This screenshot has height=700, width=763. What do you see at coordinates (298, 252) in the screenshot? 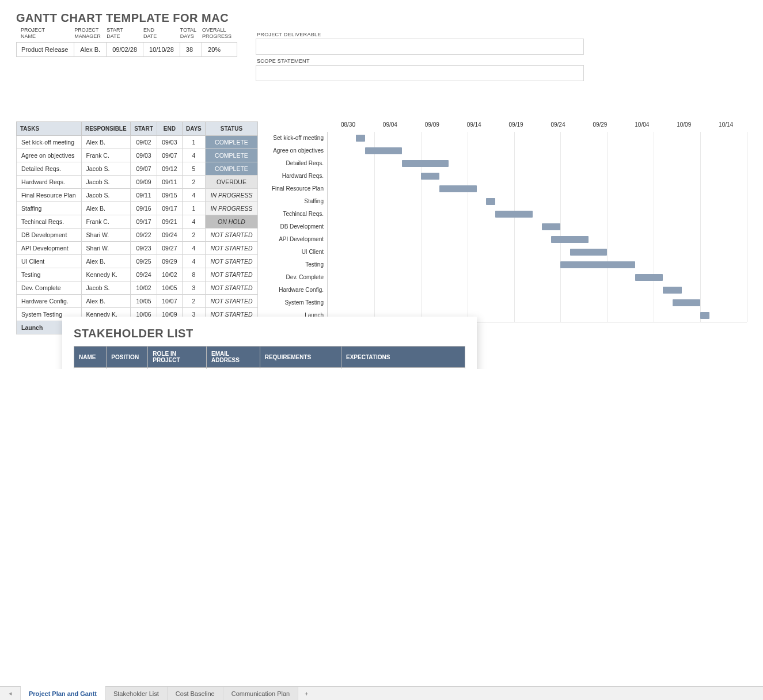
I see `gantt-row-label: UI Client` at bounding box center [298, 252].